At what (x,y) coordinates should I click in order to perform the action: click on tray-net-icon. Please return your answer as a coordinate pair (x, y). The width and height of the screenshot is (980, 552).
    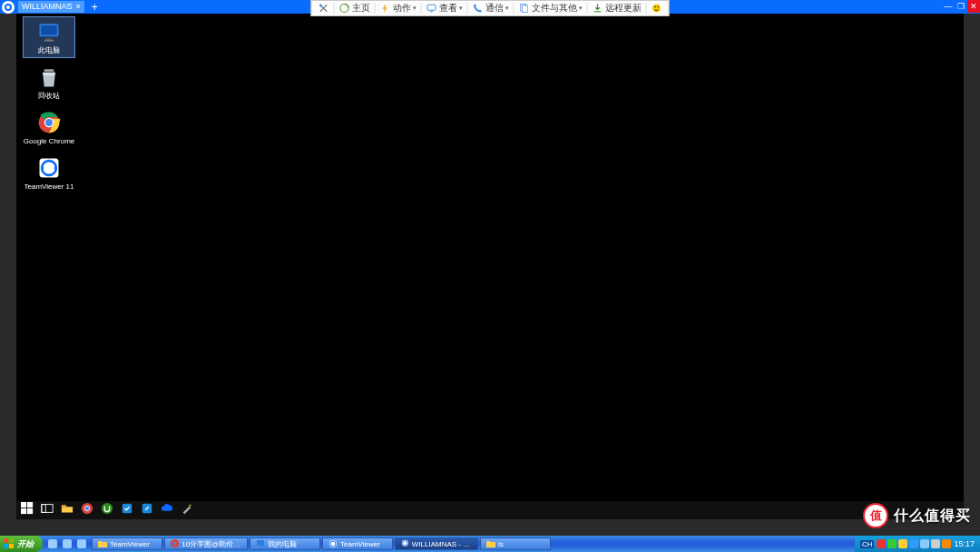
    Looking at the image, I should click on (925, 544).